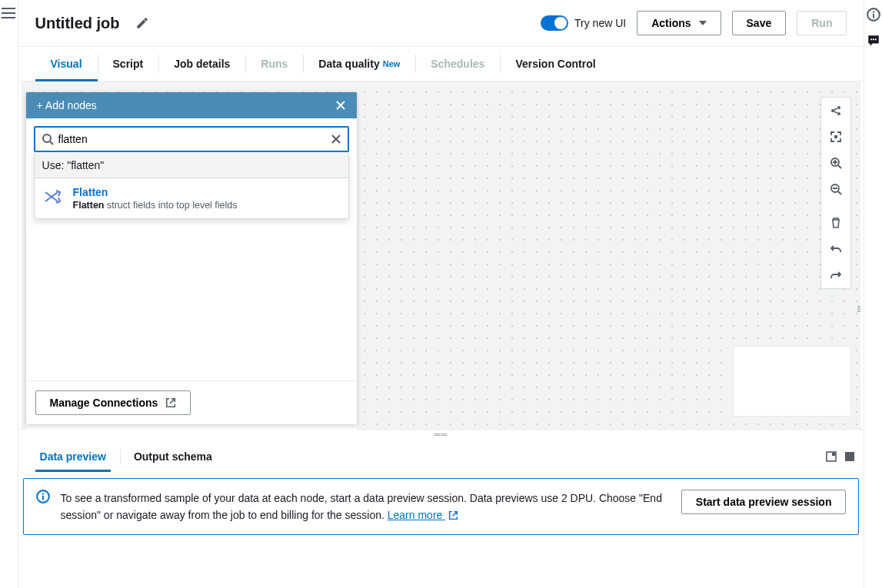  Describe the element at coordinates (8, 298) in the screenshot. I see `menu-toggle-icon` at that location.